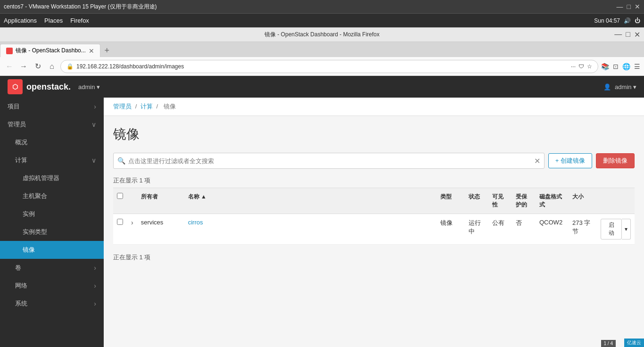 The image size is (644, 347). I want to click on images-table: 所有者 名称 ▲ 类型 状态 可见性 受保护的 磁盘格式式 大小, so click(374, 216).